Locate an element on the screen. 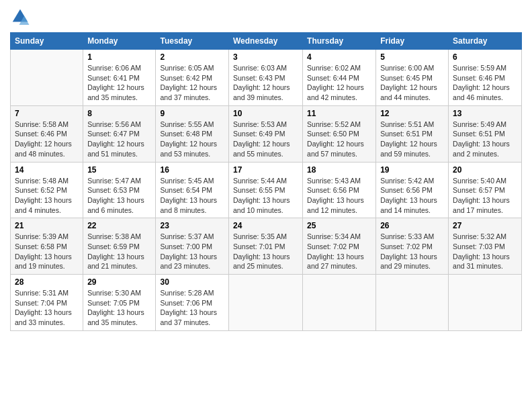 This screenshot has height=411, width=532. daylight-text-line2: and 17 minutes. is located at coordinates (478, 210).